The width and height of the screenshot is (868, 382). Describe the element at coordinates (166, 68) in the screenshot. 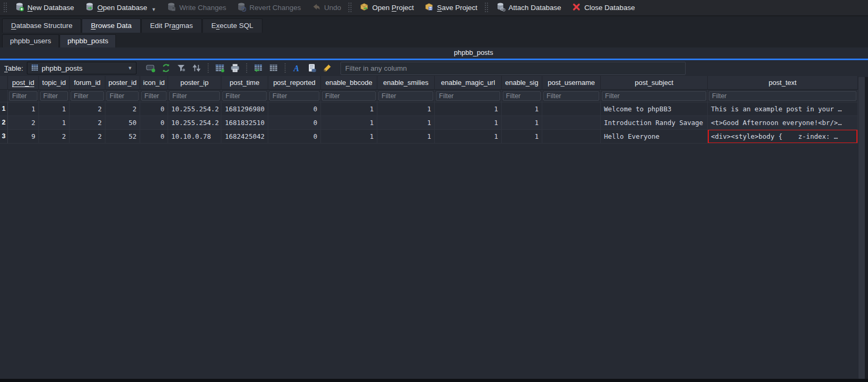

I see `refresh-icon` at that location.